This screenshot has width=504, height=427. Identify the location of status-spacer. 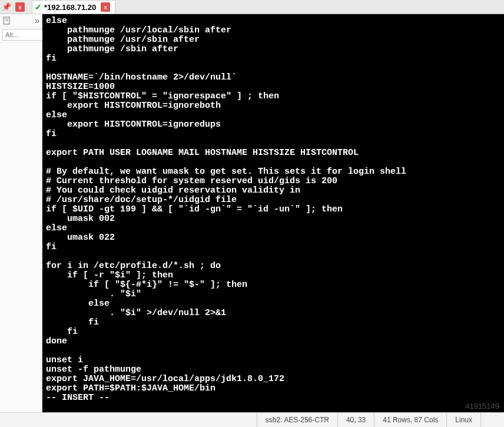
(128, 420).